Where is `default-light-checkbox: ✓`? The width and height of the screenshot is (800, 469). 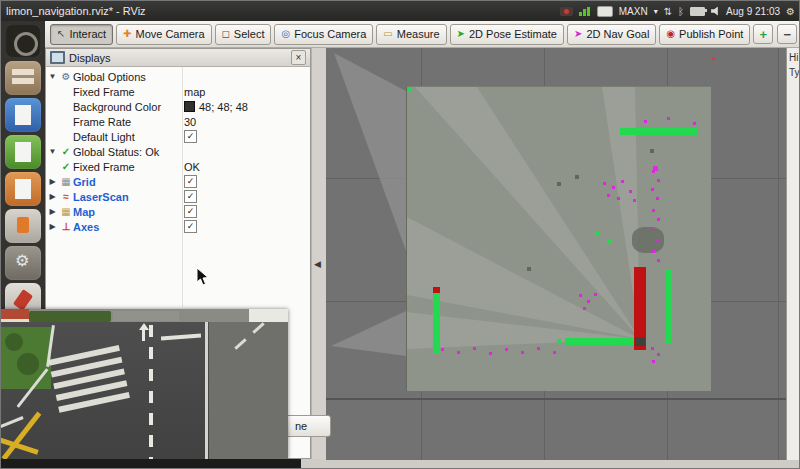 default-light-checkbox: ✓ is located at coordinates (190, 136).